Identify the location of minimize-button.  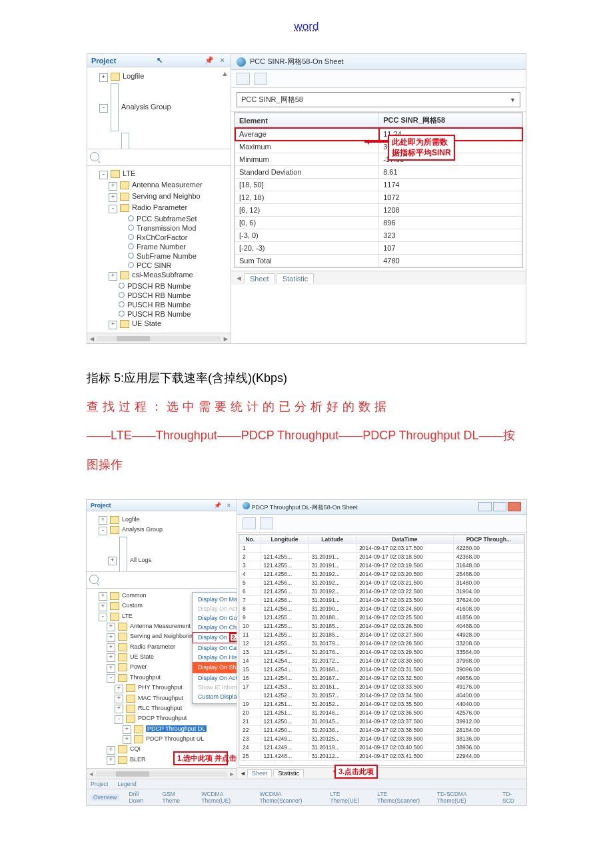
(485, 507).